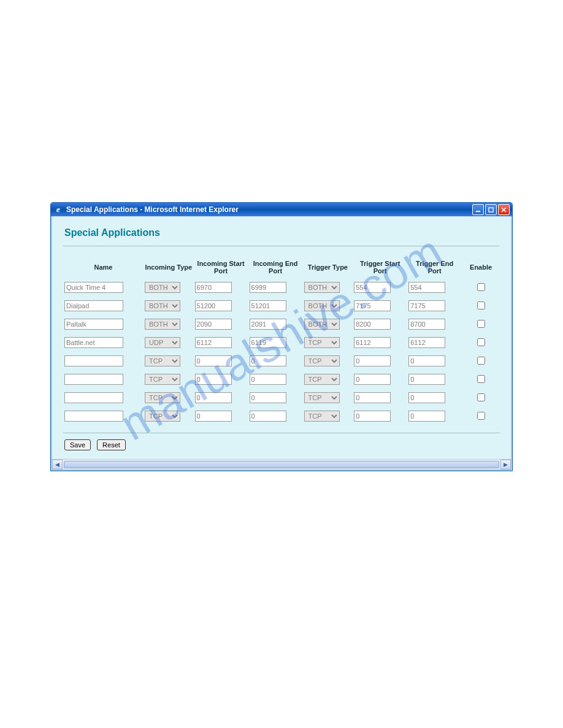 The width and height of the screenshot is (563, 728). I want to click on window-controls, so click(491, 210).